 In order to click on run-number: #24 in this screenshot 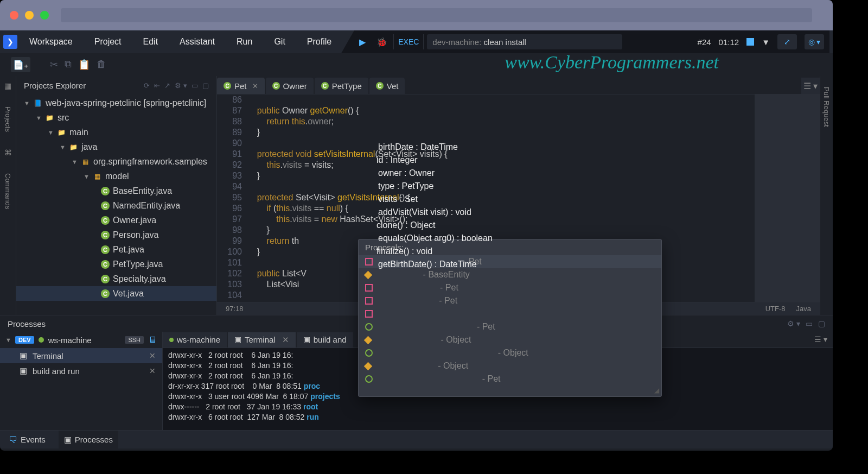, I will do `click(704, 42)`.